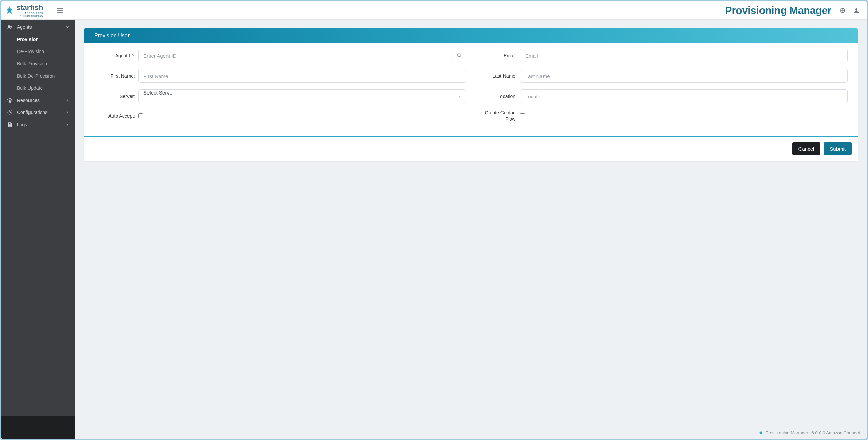 The image size is (868, 440). Describe the element at coordinates (38, 100) in the screenshot. I see `sidebar-item-resources: Resources` at that location.